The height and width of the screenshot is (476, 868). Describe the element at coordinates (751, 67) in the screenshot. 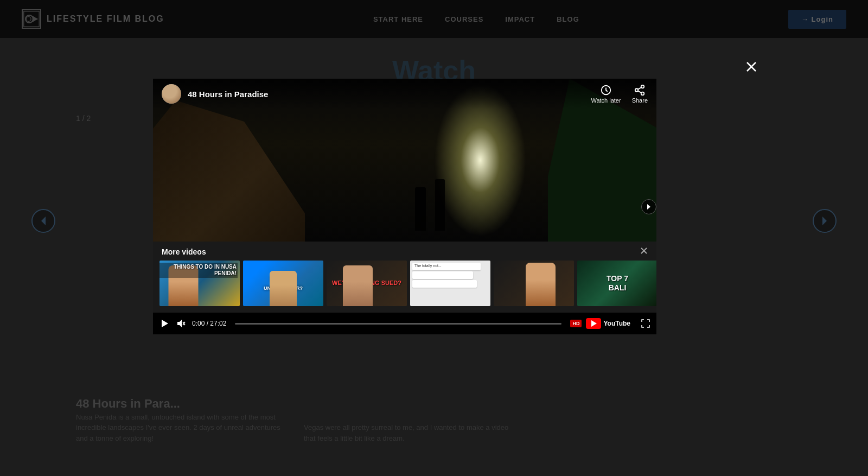

I see `modal-close-button` at that location.